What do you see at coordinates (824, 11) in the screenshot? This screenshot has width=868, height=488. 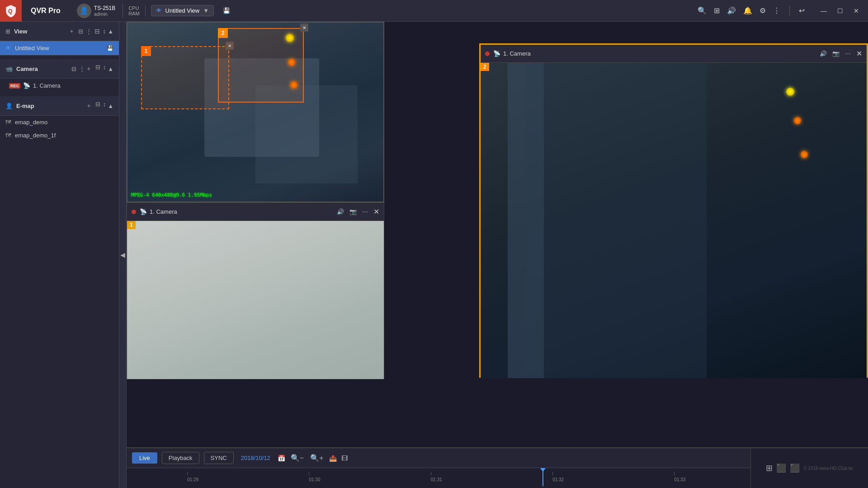 I see `minimize-button: —` at bounding box center [824, 11].